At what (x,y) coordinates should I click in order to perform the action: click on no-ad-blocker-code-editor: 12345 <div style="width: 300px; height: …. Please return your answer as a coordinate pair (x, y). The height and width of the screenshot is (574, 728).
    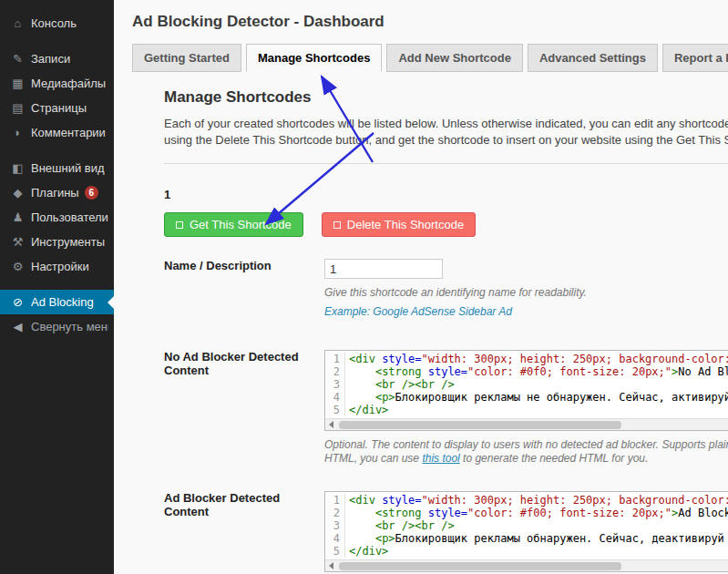
    Looking at the image, I should click on (527, 390).